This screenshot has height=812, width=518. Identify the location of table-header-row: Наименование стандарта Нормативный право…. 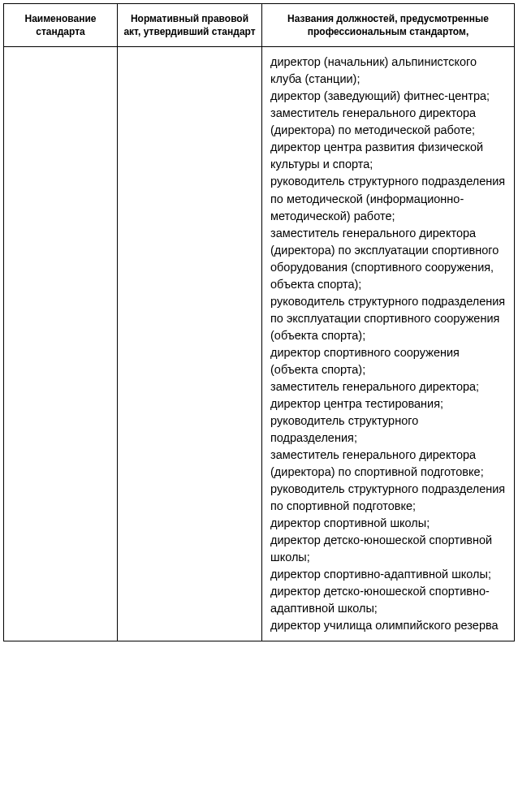
(260, 26).